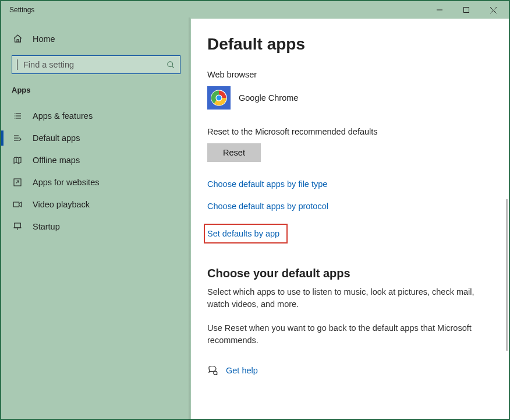 This screenshot has width=510, height=420. What do you see at coordinates (219, 98) in the screenshot?
I see `chrome-icon` at bounding box center [219, 98].